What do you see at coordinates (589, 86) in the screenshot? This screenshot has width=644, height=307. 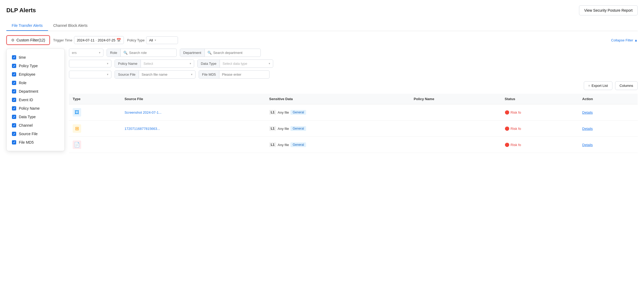 I see `export-icon: ↑` at bounding box center [589, 86].